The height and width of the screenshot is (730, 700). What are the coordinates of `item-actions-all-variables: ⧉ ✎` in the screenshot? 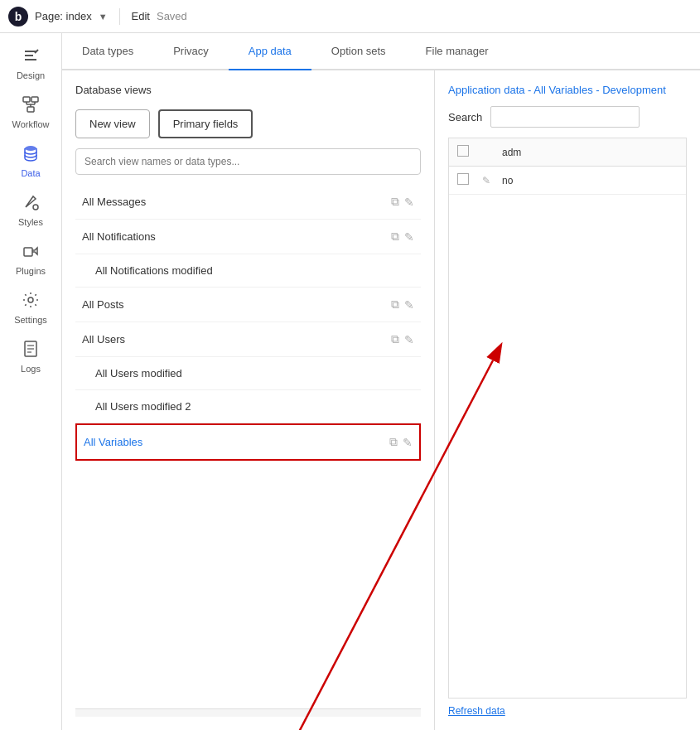 It's located at (401, 442).